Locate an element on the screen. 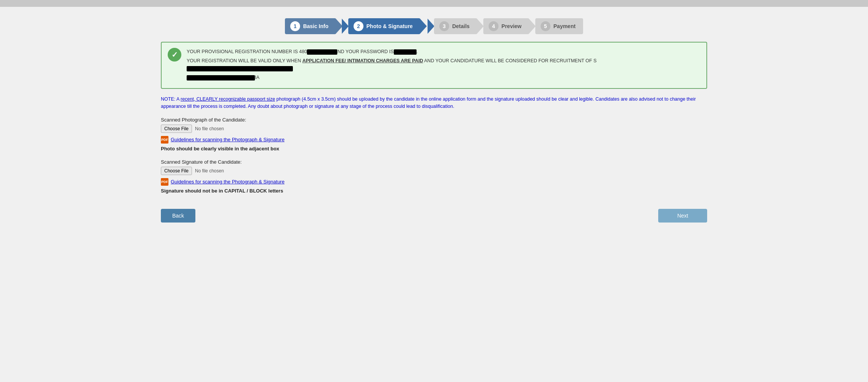  signature-label: Scanned Signature of the Candidate: is located at coordinates (434, 162).